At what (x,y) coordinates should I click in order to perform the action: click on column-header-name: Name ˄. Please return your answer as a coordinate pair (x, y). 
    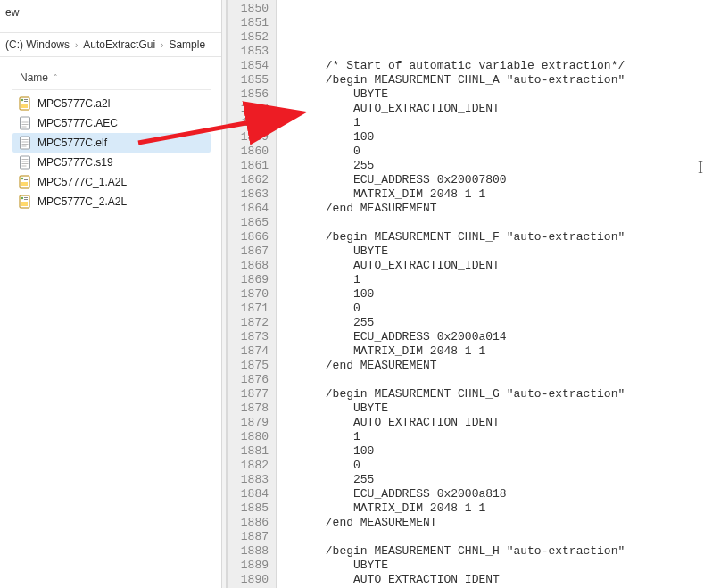
    Looking at the image, I should click on (112, 79).